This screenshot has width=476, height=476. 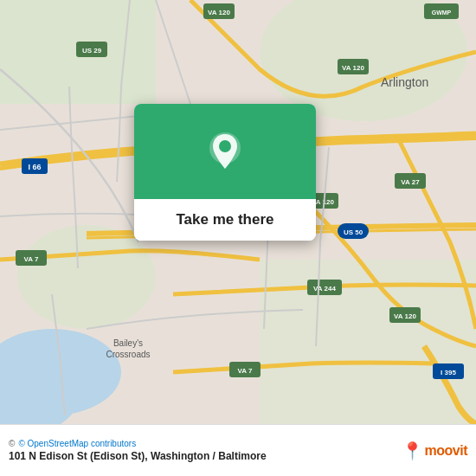 What do you see at coordinates (35, 167) in the screenshot?
I see `svg-text: I 66` at bounding box center [35, 167].